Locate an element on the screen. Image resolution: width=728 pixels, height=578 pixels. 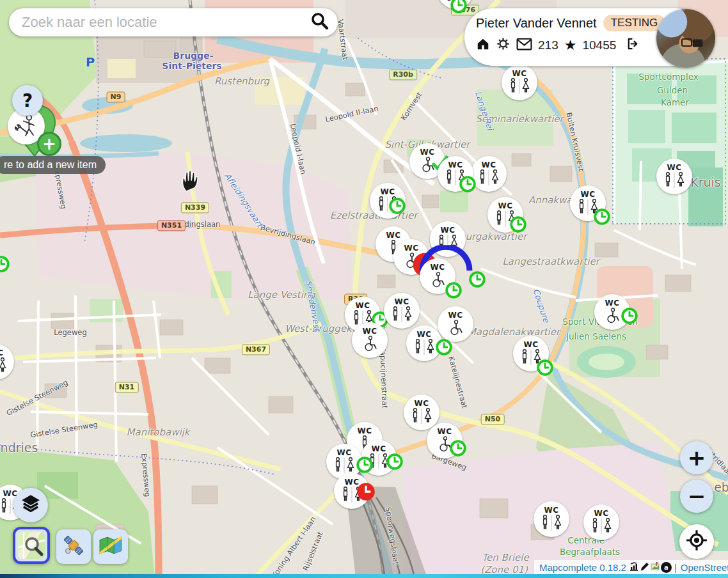
opening-hours-closed-badge is located at coordinates (366, 492).